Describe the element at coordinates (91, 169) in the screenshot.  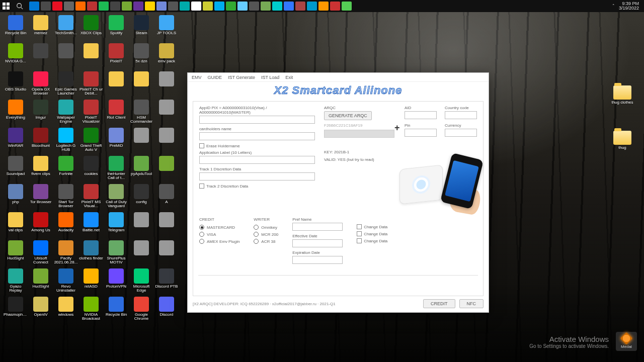
I see `desktop-icon: cookies` at that location.